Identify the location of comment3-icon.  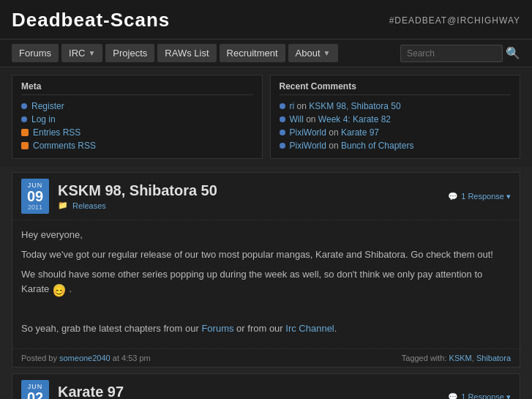
(282, 133).